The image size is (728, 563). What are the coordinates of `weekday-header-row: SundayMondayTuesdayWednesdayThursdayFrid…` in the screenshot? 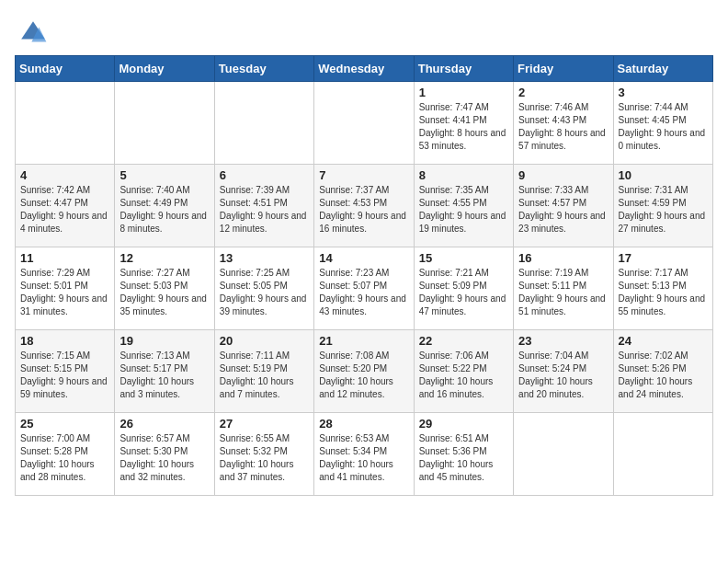 It's located at (364, 69).